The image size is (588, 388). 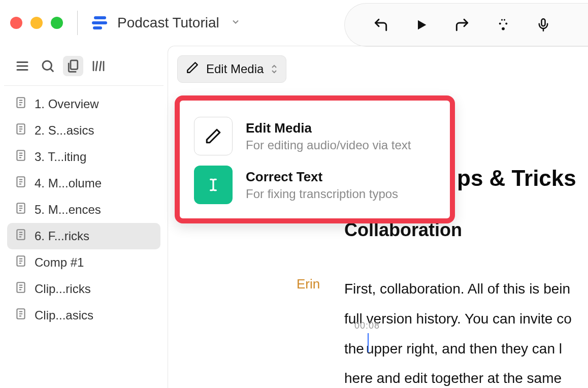 What do you see at coordinates (84, 315) in the screenshot?
I see `script-item: Clip...asics` at bounding box center [84, 315].